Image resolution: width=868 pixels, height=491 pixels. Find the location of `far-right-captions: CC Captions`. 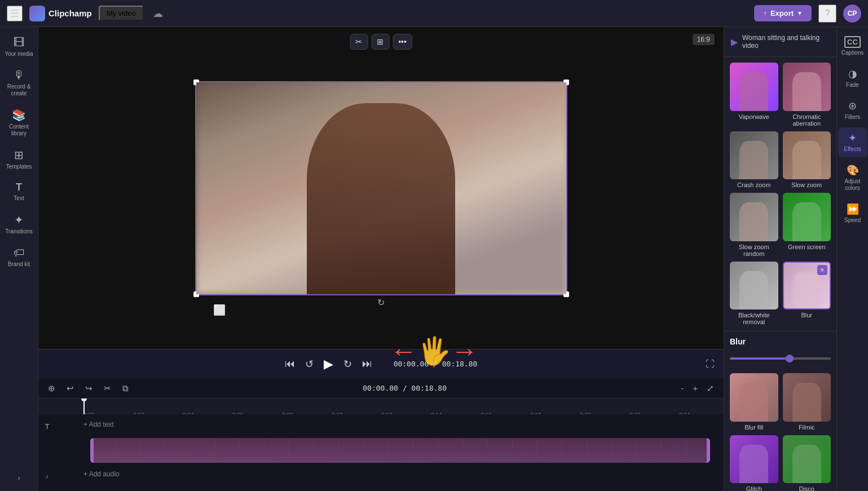

far-right-captions: CC Captions is located at coordinates (853, 46).